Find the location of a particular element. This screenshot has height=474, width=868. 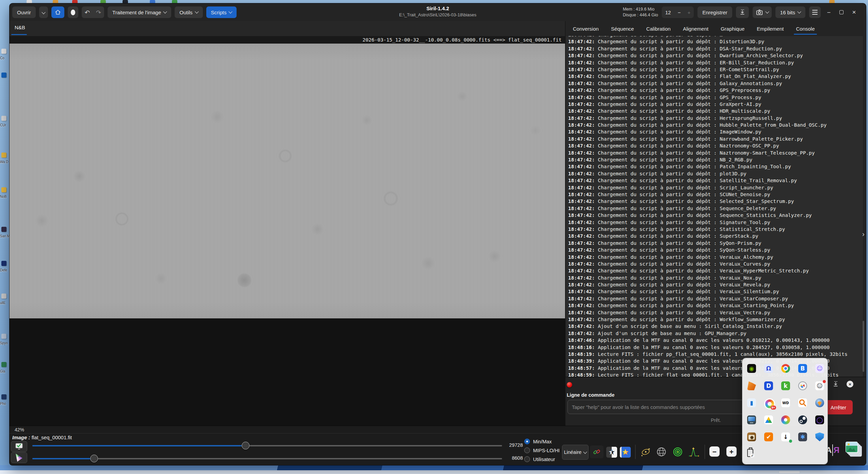

scripts-menu: Scripts is located at coordinates (222, 12).